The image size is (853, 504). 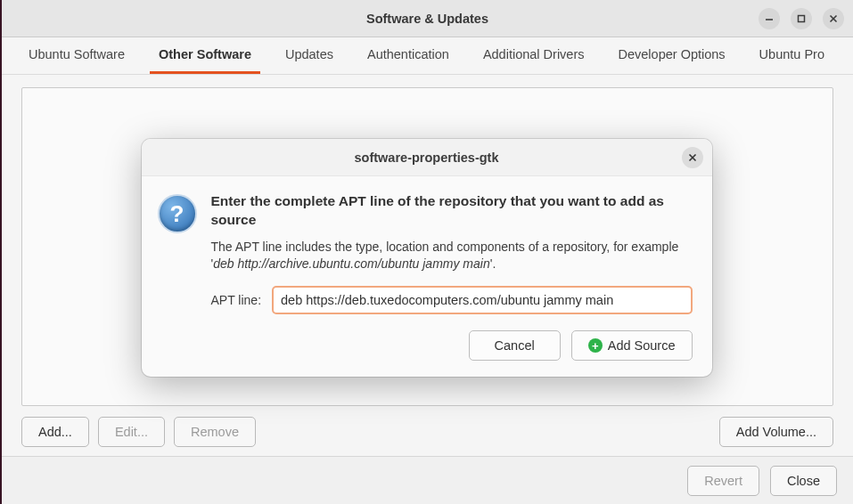 I want to click on dialog-subtext: The APT line includes the type, location…, so click(x=452, y=256).